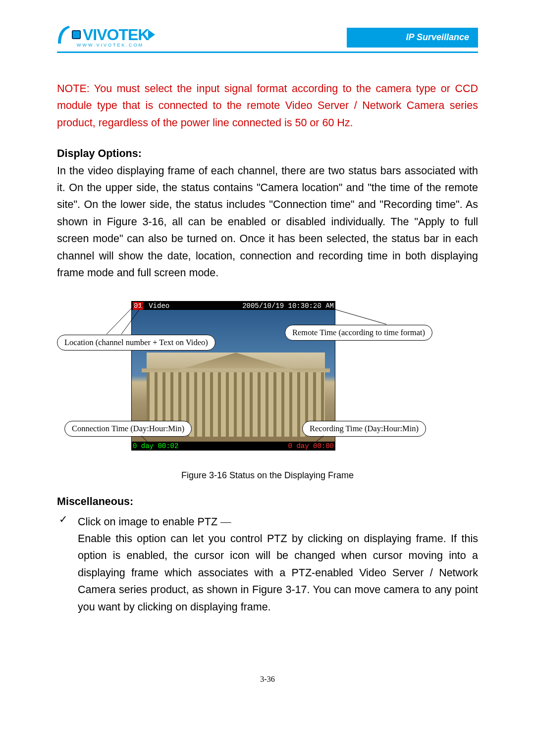 The image size is (535, 756). I want to click on connection-time-value: 0 day 00:02, so click(156, 446).